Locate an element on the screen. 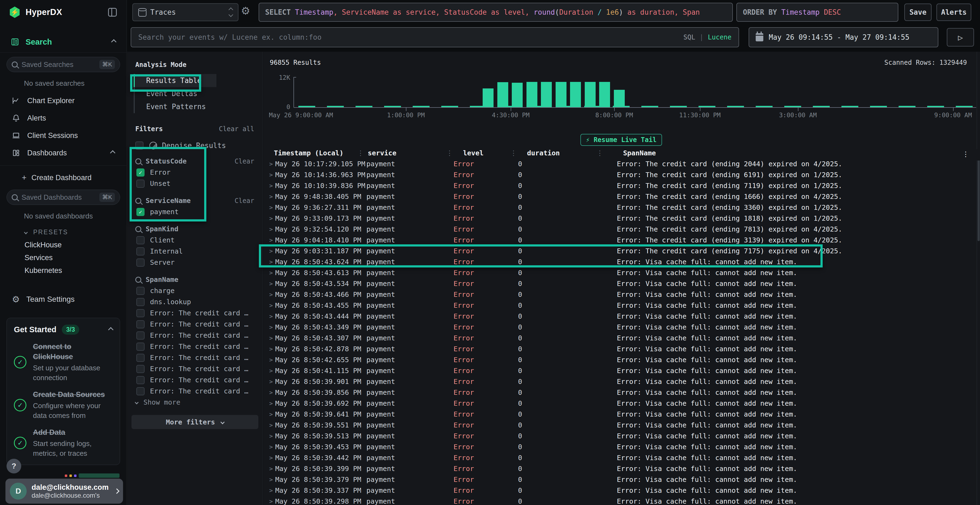  sidebar-item-dashboards: Dashboards is located at coordinates (63, 153).